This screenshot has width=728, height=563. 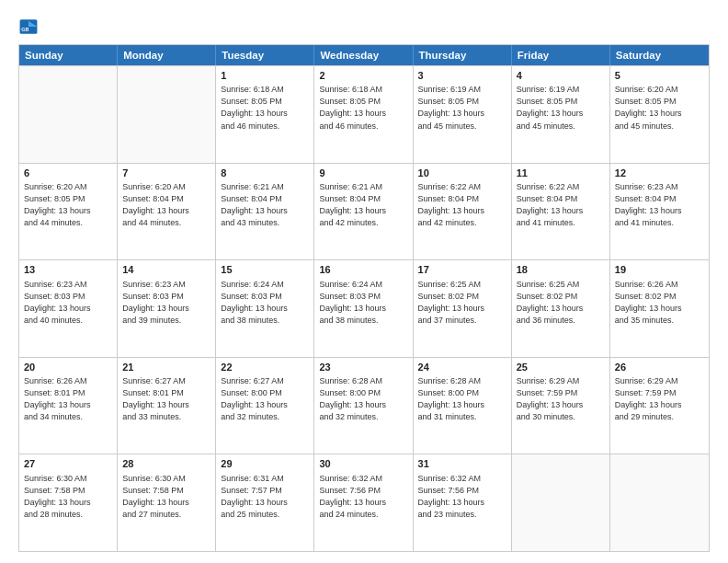 I want to click on day-number: 7, so click(x=166, y=173).